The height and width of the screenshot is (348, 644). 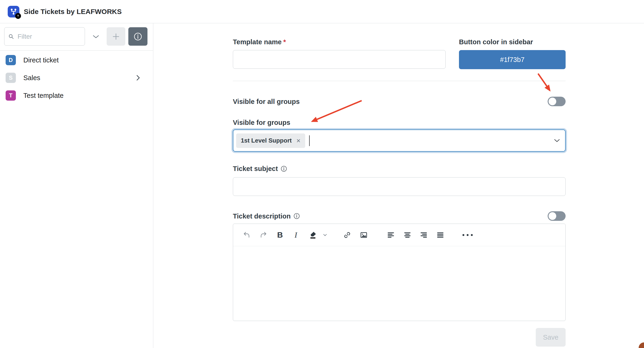 What do you see at coordinates (256, 169) in the screenshot?
I see `ticket-subject-label: Ticket subject` at bounding box center [256, 169].